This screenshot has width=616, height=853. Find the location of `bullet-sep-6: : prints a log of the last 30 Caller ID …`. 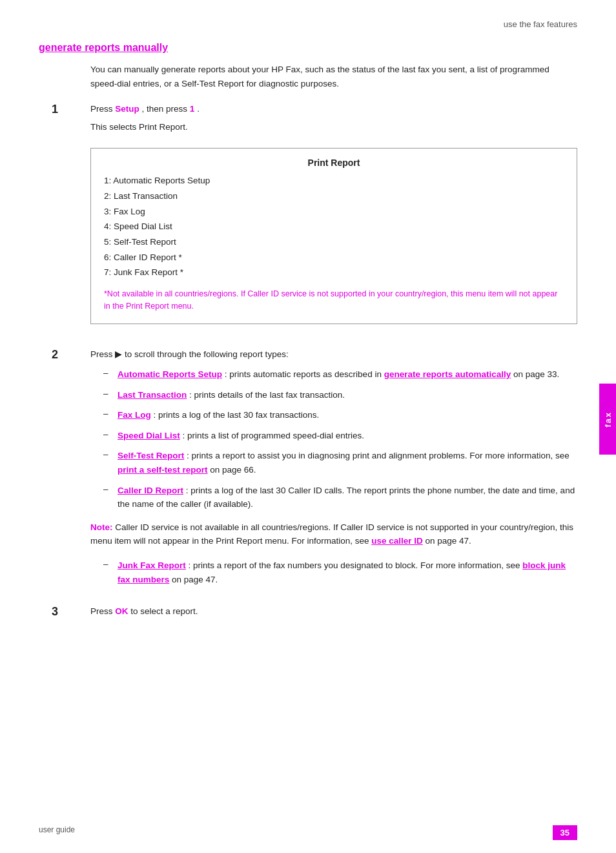

bullet-sep-6: : prints a log of the last 30 Caller ID … is located at coordinates (346, 497).